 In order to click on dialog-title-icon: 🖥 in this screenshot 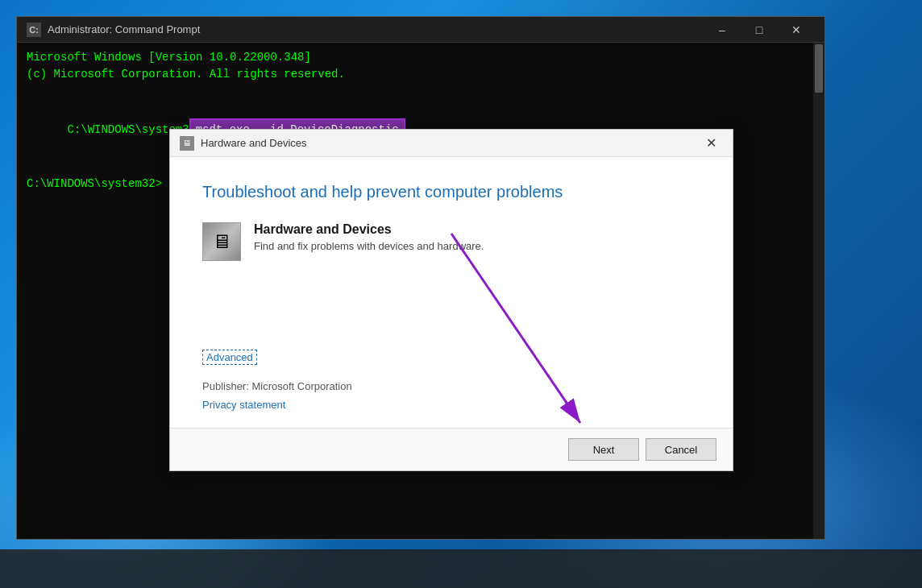, I will do `click(187, 143)`.